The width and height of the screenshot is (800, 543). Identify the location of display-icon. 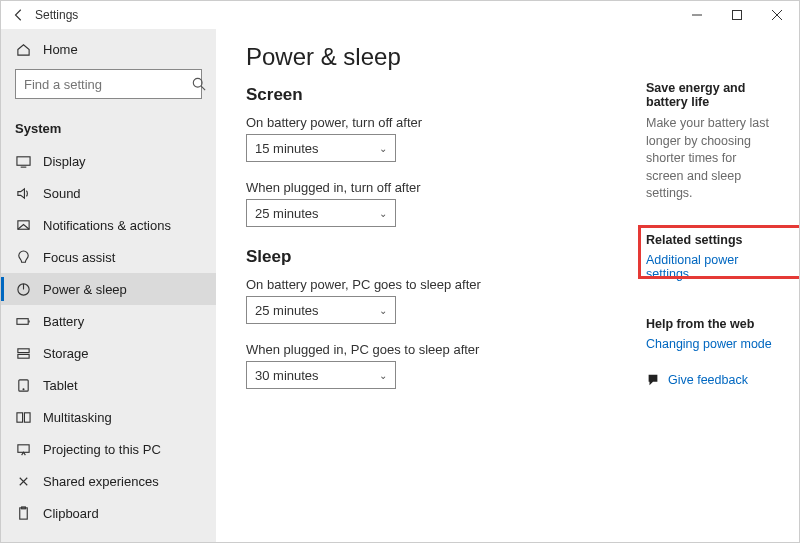
(23, 161).